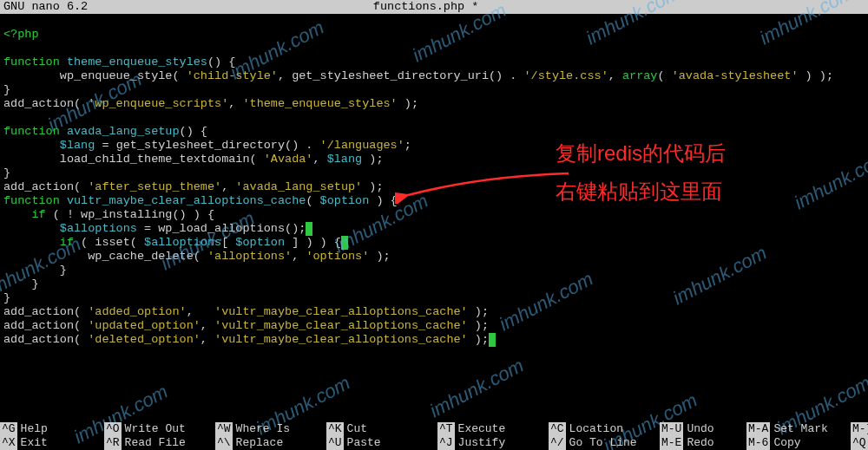 The height and width of the screenshot is (450, 868). Describe the element at coordinates (271, 429) in the screenshot. I see `hotkey-where-is: ^WWhere Is` at that location.